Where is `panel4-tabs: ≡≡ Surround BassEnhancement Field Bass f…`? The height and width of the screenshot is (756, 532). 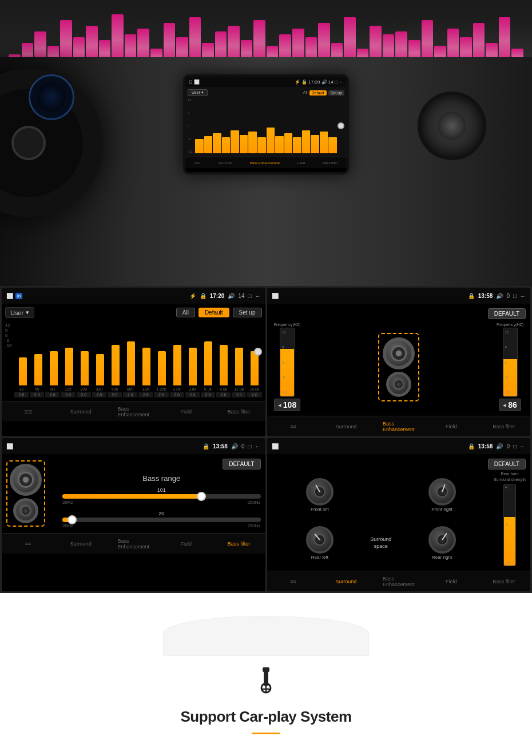
panel4-tabs: ≡≡ Surround BassEnhancement Field Bass f… is located at coordinates (399, 581).